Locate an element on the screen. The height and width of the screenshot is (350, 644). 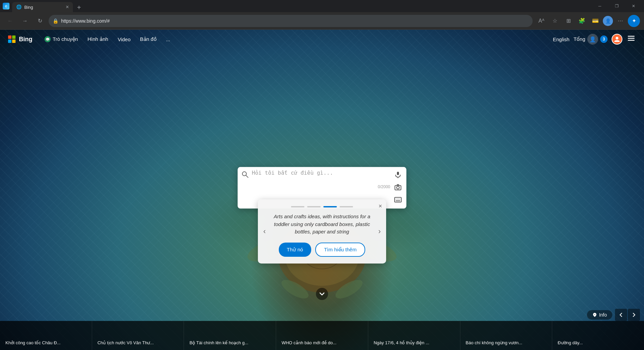
nav-chat: 💬 Trò chuyện is located at coordinates (61, 39).